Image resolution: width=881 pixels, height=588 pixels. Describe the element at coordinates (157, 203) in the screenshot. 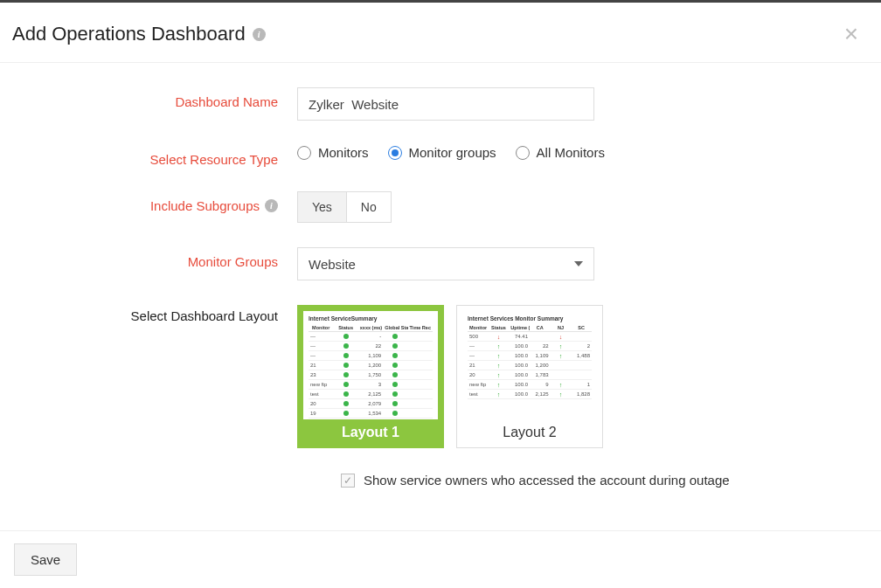

I see `label-include-subgroups: Include Subgroups i` at that location.